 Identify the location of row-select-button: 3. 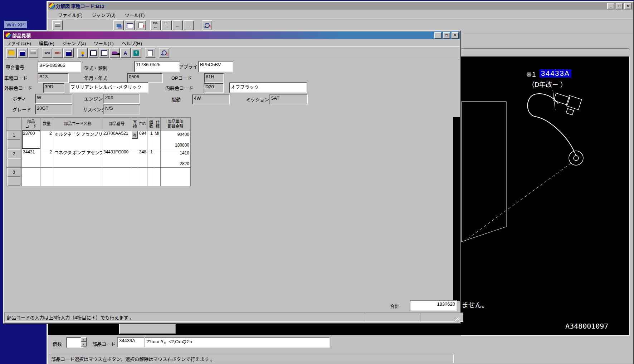
(14, 177).